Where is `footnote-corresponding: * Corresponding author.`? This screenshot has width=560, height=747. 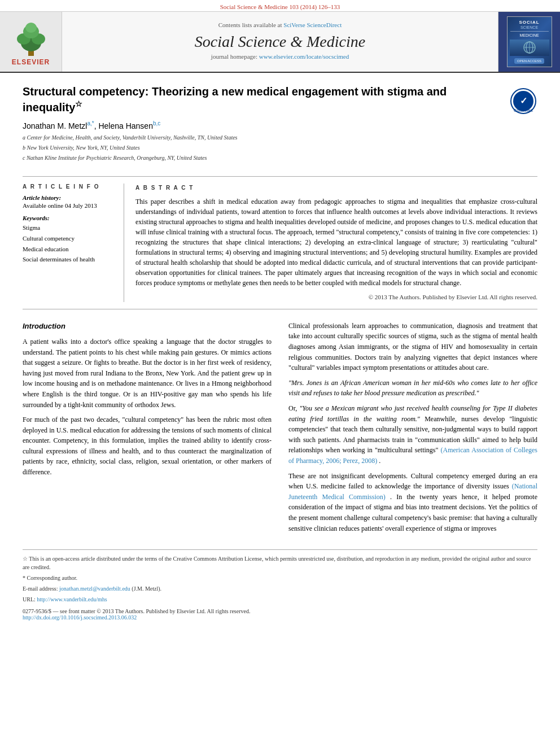
footnote-corresponding: * Corresponding author. is located at coordinates (280, 578).